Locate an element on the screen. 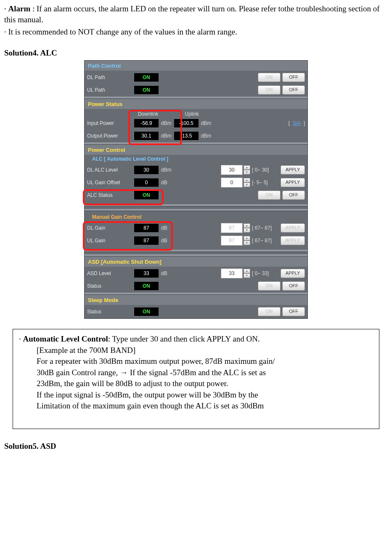 This screenshot has width=392, height=551. alc-box-line1: [Example at the 700M BAND] is located at coordinates (205, 351).